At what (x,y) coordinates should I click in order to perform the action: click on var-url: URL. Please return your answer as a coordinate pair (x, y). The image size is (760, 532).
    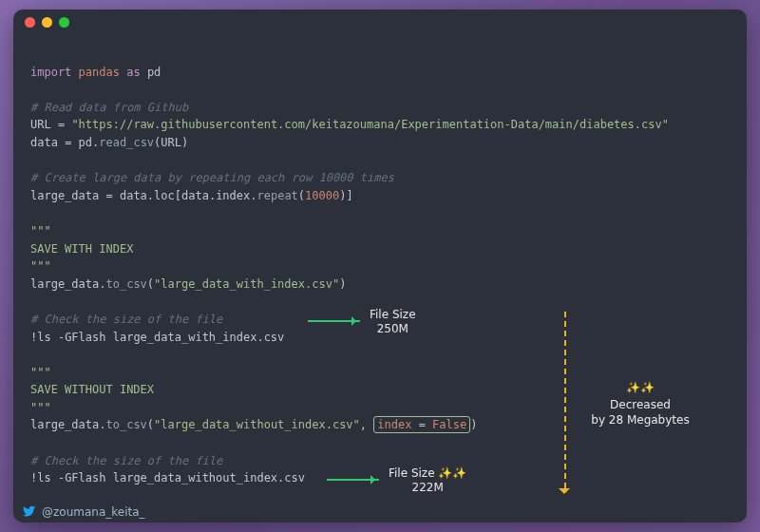
    Looking at the image, I should click on (41, 124).